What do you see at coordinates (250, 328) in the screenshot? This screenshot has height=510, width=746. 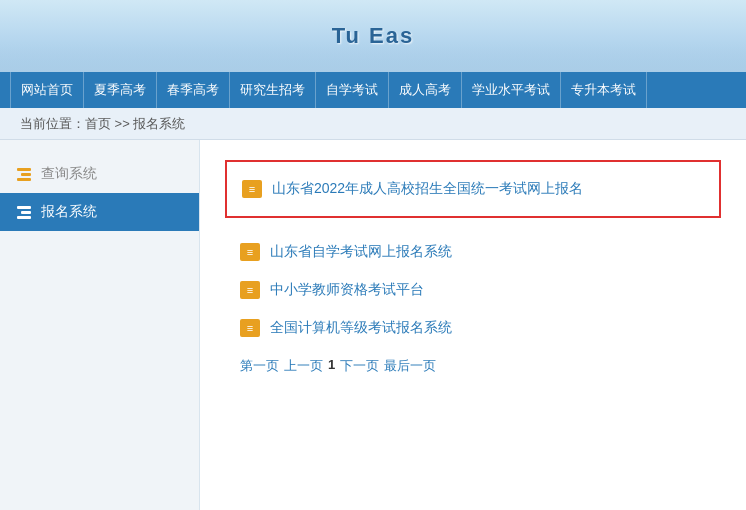 I see `list-icon-3: ≡` at bounding box center [250, 328].